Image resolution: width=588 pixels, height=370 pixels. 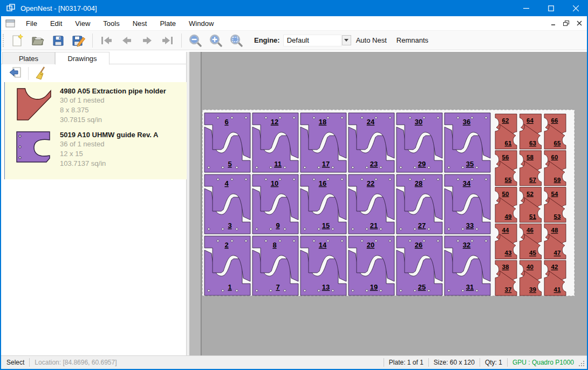 What do you see at coordinates (76, 362) in the screenshot?
I see `status-location: Location: [84.8696, 60.6957]` at bounding box center [76, 362].